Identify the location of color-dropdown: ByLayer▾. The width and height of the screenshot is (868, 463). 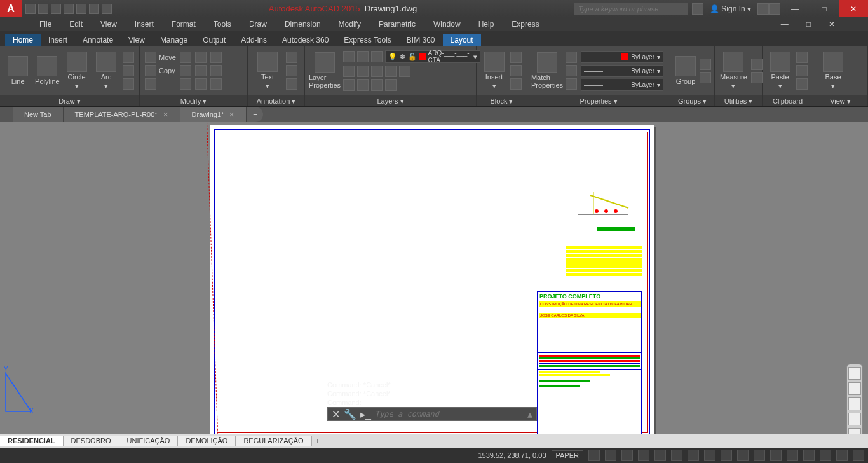
(622, 57).